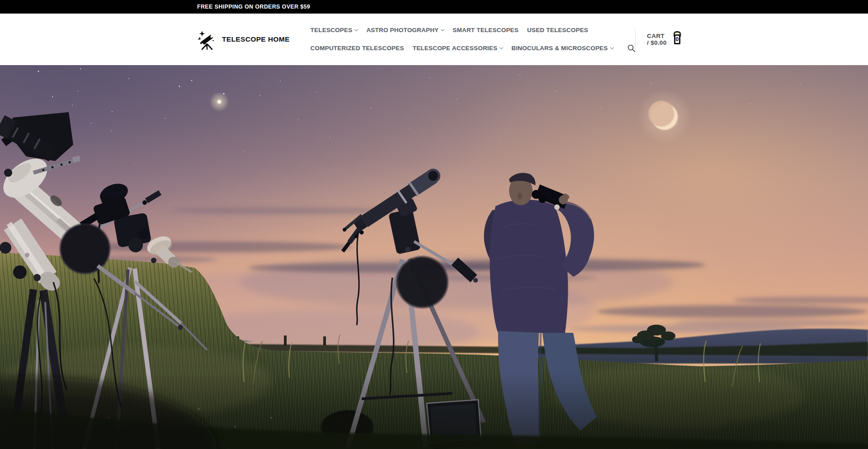 Image resolution: width=868 pixels, height=449 pixels. What do you see at coordinates (434, 7) in the screenshot?
I see `announcement-bar: FREE SHIPPING ON ORDERS OVER $59` at bounding box center [434, 7].